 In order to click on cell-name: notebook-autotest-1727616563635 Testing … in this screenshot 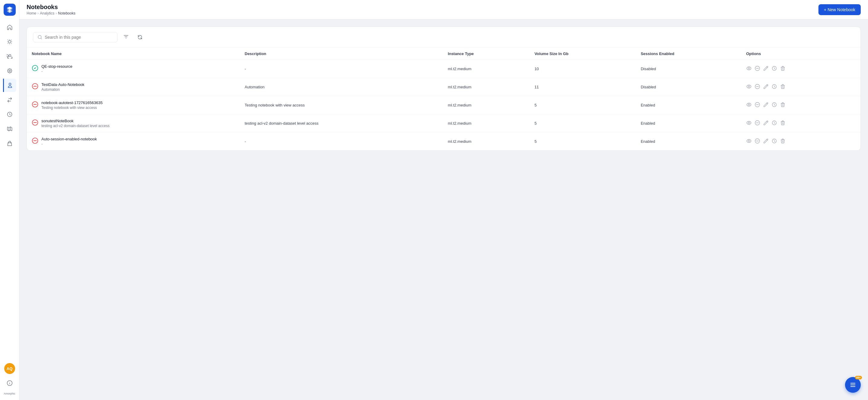, I will do `click(133, 105)`.